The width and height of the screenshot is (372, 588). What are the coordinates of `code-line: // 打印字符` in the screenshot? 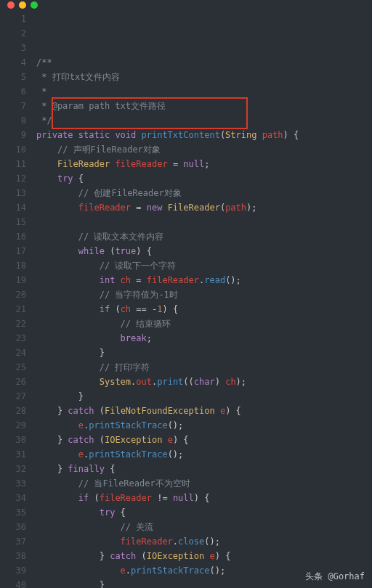 It's located at (204, 367).